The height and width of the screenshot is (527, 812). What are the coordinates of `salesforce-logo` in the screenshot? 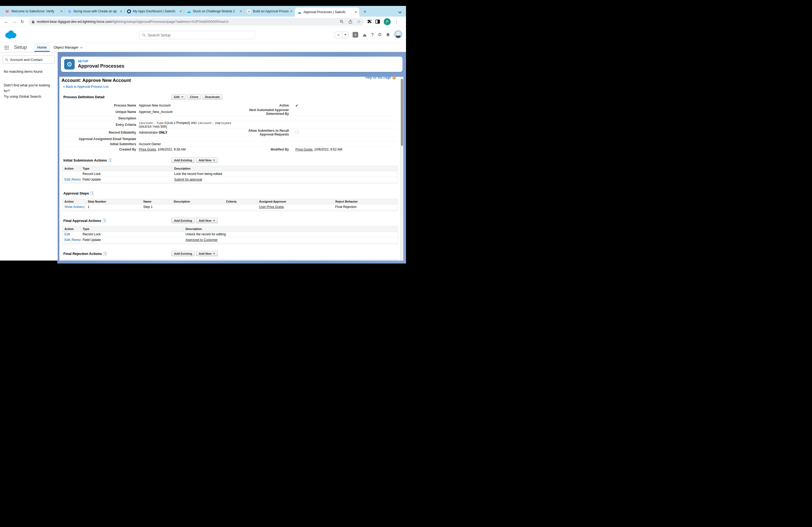 It's located at (11, 35).